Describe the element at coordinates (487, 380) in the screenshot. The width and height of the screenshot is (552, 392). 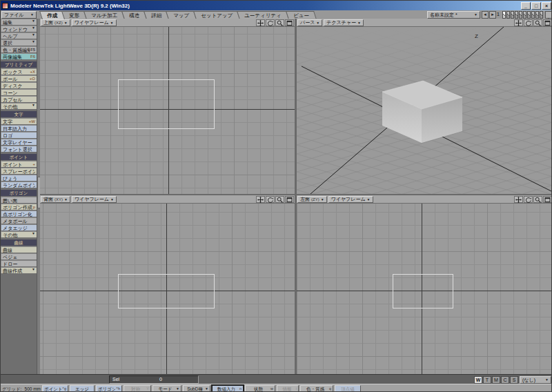
I see `vmap-T-button: T` at that location.